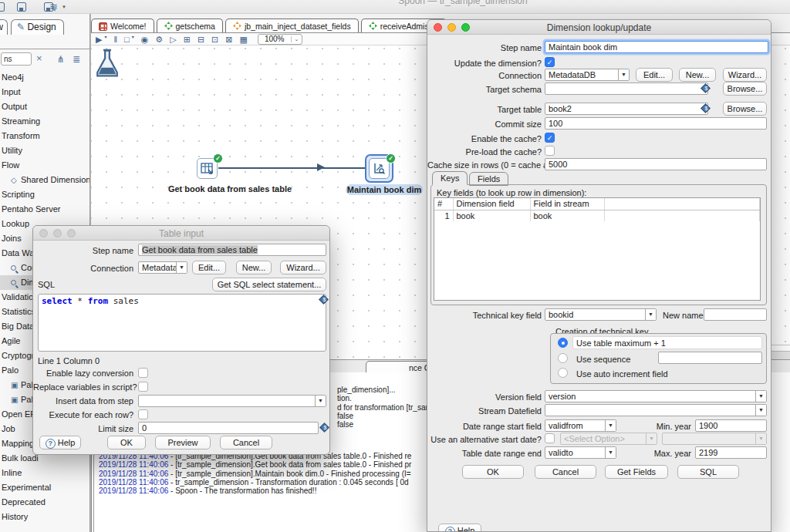  I want to click on impact-icon: ⊟, so click(201, 39).